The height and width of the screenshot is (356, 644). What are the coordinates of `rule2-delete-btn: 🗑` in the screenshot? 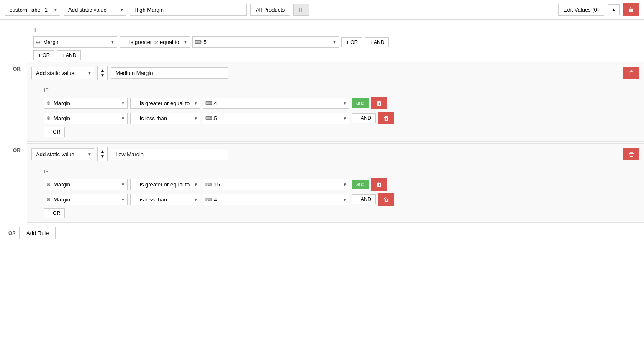 It's located at (631, 73).